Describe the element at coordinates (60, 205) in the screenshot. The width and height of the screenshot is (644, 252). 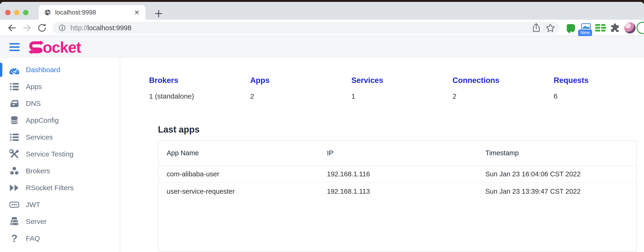
I see `sidebar-item-jwt: JWT` at that location.